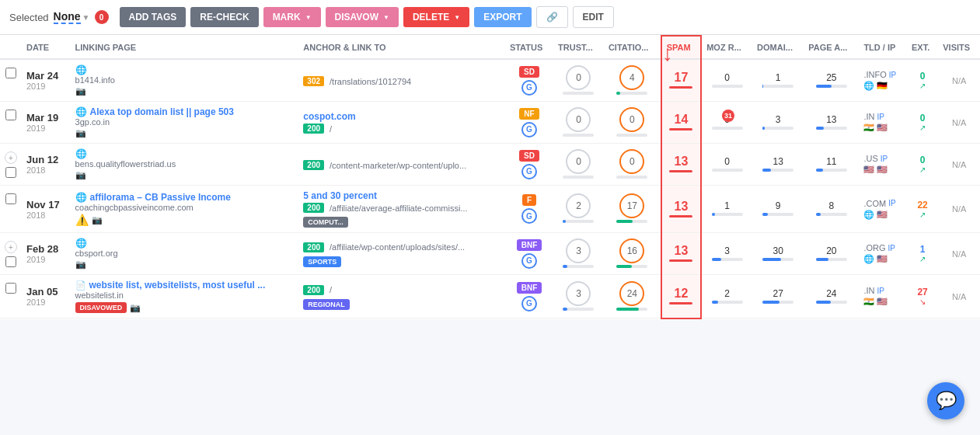 The width and height of the screenshot is (980, 435). I want to click on header-domain: DOMAI..., so click(778, 47).